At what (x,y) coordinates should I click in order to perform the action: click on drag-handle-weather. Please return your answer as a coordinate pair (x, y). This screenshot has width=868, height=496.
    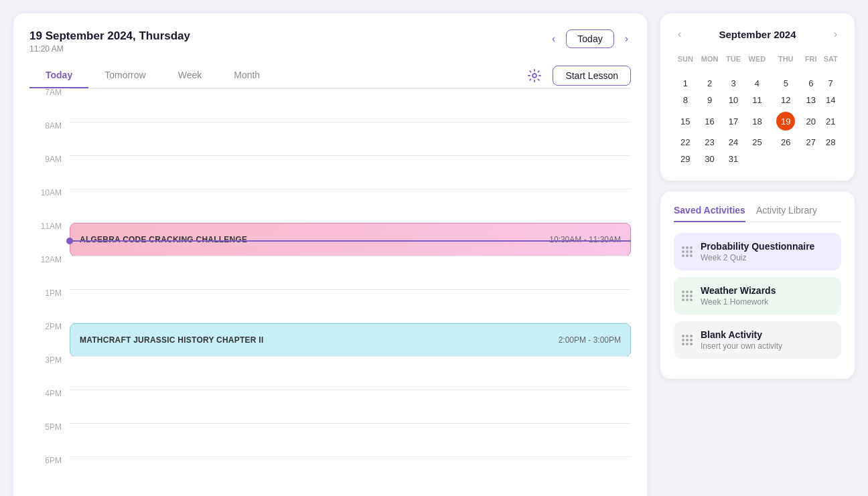
    Looking at the image, I should click on (687, 296).